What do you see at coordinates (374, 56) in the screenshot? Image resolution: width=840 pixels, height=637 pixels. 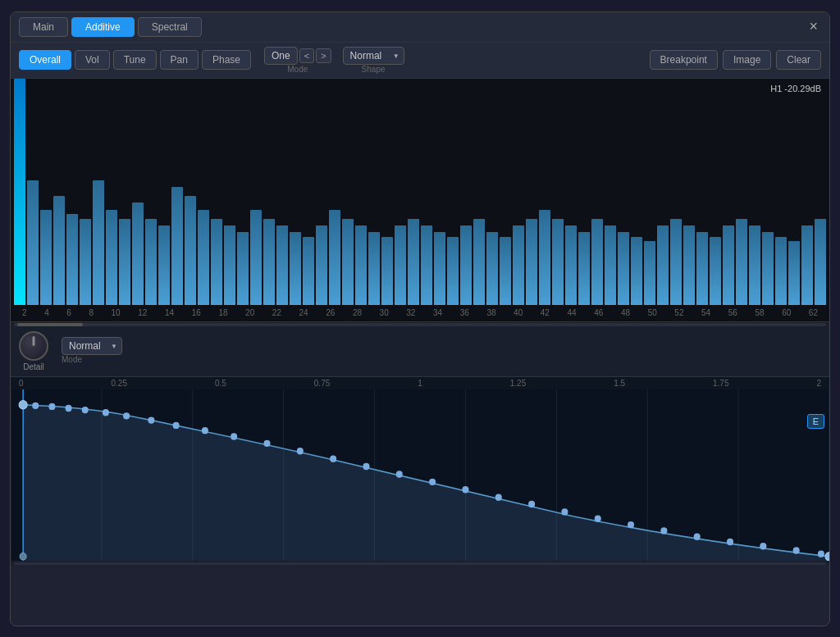 I see `shape-select: Normal Sine Saw Square Triangle` at bounding box center [374, 56].